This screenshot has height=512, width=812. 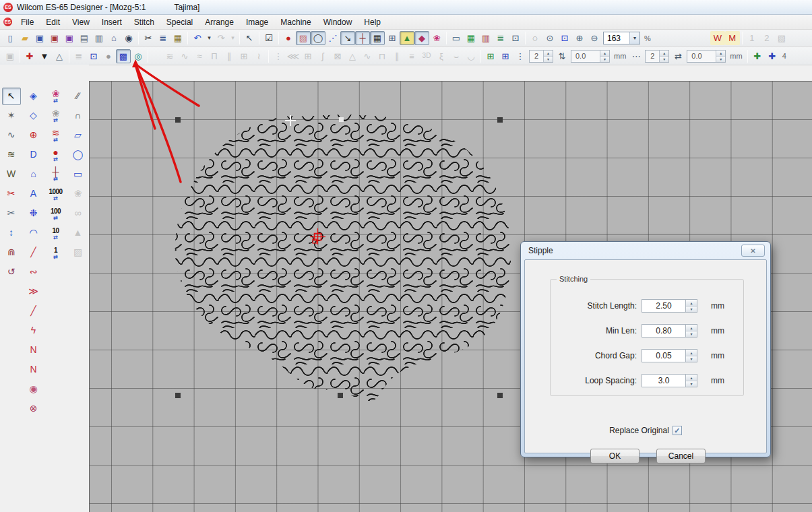 I want to click on menu-special: Special, so click(x=179, y=22).